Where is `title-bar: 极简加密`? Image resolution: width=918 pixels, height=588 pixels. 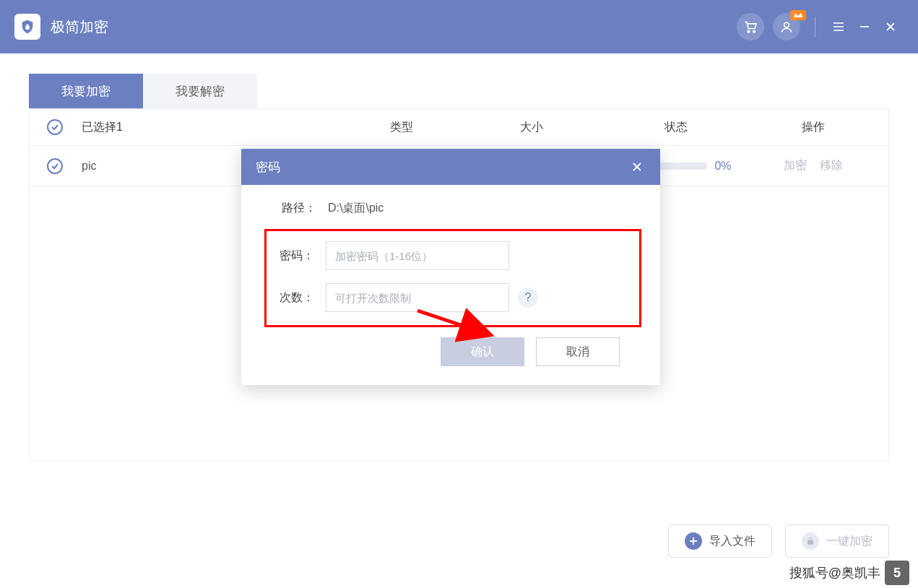 title-bar: 极简加密 is located at coordinates (459, 27).